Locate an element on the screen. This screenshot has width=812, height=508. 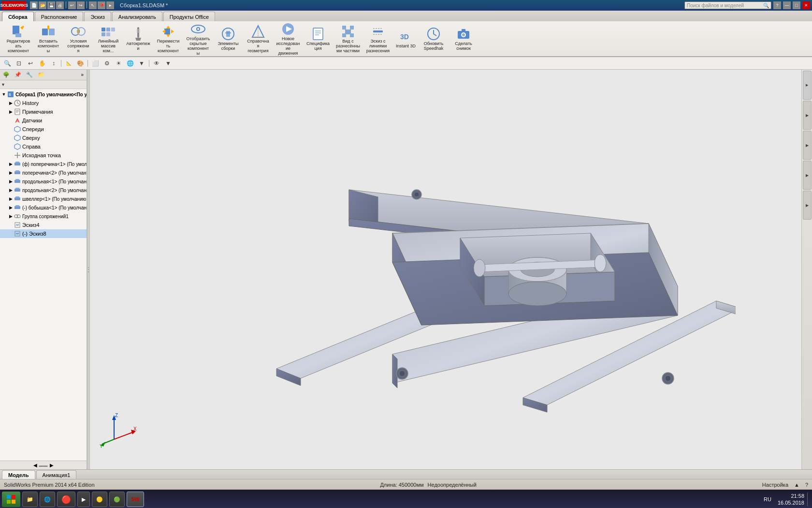
ribbon-ref-geometry: Справочная геометрия is located at coordinates (258, 39).